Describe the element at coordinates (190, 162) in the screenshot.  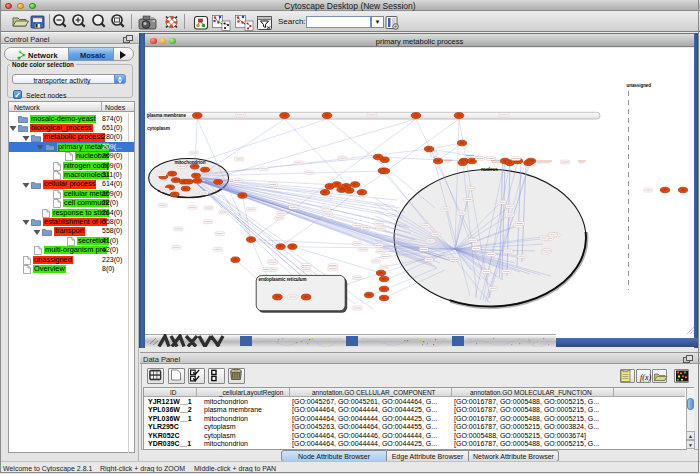
I see `svg-text: mitochondrion` at that location.